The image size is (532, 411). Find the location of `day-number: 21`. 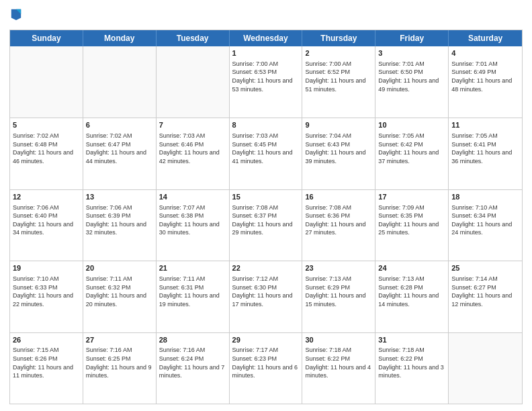

day-number: 21 is located at coordinates (193, 269).